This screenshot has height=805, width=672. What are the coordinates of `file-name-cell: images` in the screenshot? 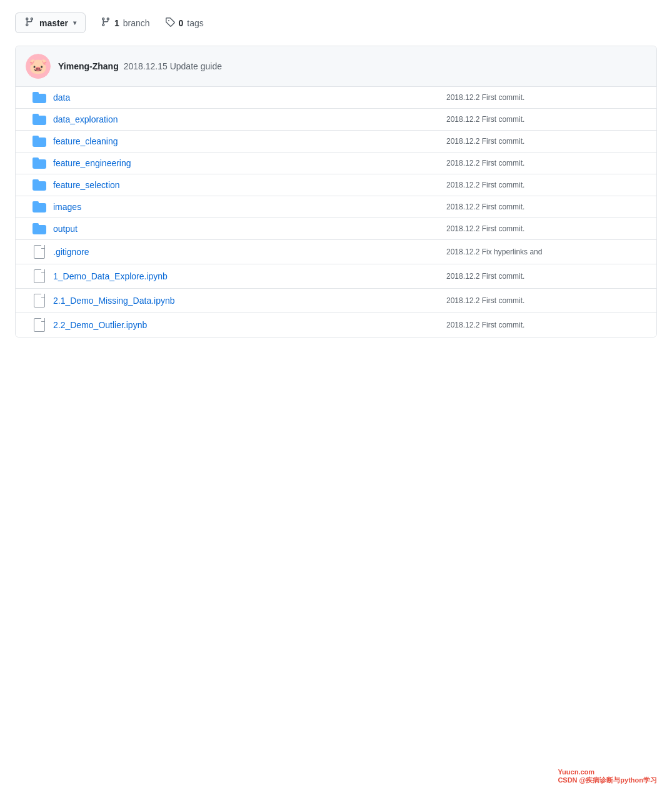 It's located at (250, 207).